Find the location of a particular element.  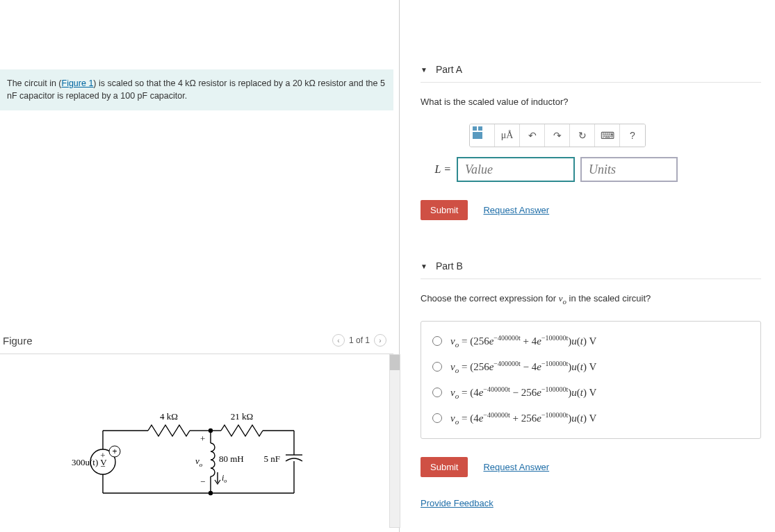

r1-label: 4 kΩ is located at coordinates (169, 417).